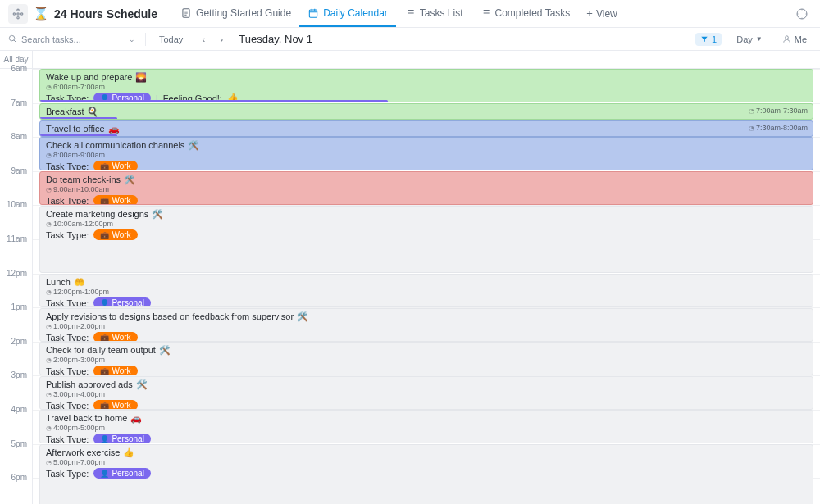  I want to click on event-time: ◔7:00am-7:30am, so click(778, 111).